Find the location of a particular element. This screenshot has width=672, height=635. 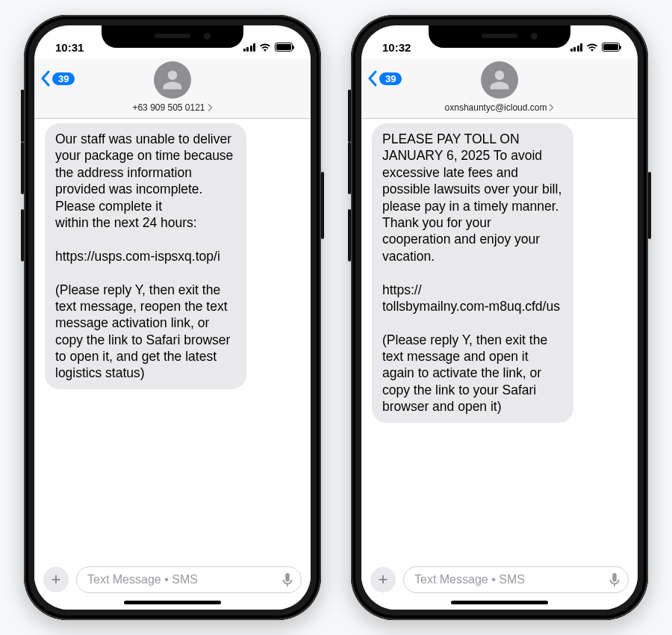

sender-name-row: oxnshauntyc@icloud.com is located at coordinates (500, 108).